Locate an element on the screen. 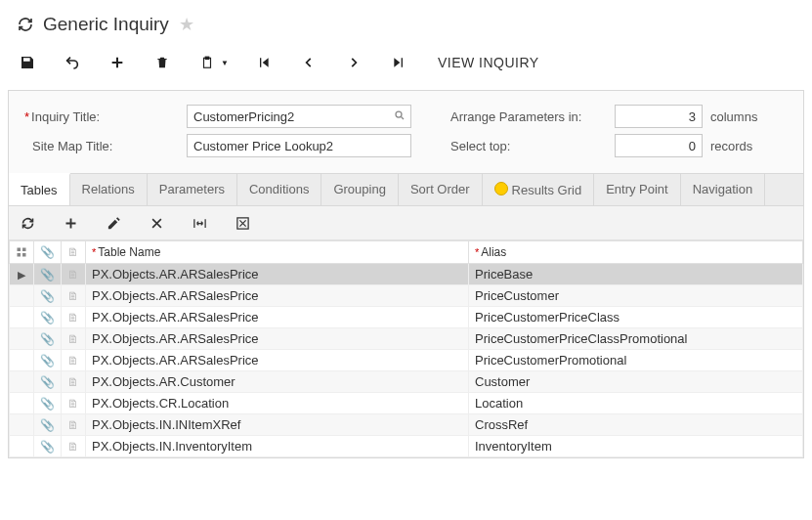 Image resolution: width=812 pixels, height=520 pixels. refresh-icon is located at coordinates (25, 24).